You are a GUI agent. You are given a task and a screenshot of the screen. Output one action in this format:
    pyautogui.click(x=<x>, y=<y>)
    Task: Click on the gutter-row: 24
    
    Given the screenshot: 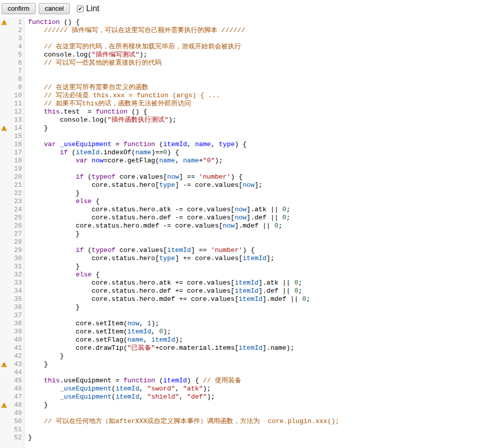 What is the action you would take?
    pyautogui.click(x=12, y=210)
    